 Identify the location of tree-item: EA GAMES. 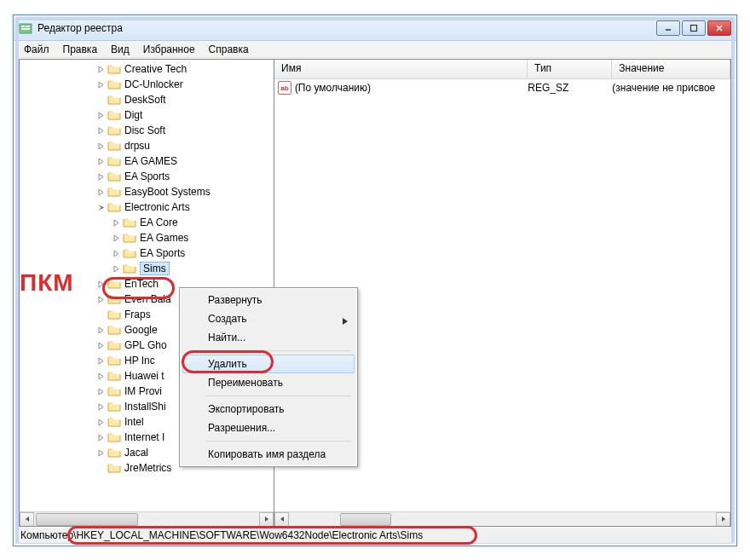
(147, 161).